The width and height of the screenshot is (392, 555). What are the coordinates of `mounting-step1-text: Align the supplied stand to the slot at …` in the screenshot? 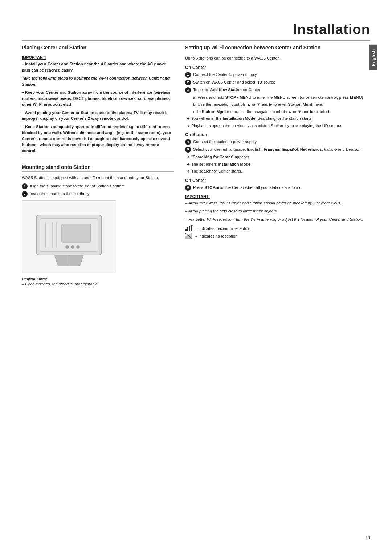 It's located at (77, 186).